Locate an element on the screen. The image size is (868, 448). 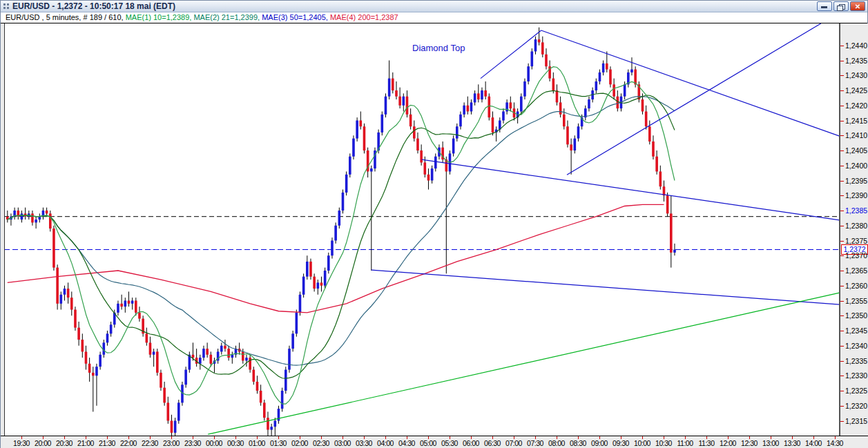
y-axis-label: 1,2405 is located at coordinates (856, 150).